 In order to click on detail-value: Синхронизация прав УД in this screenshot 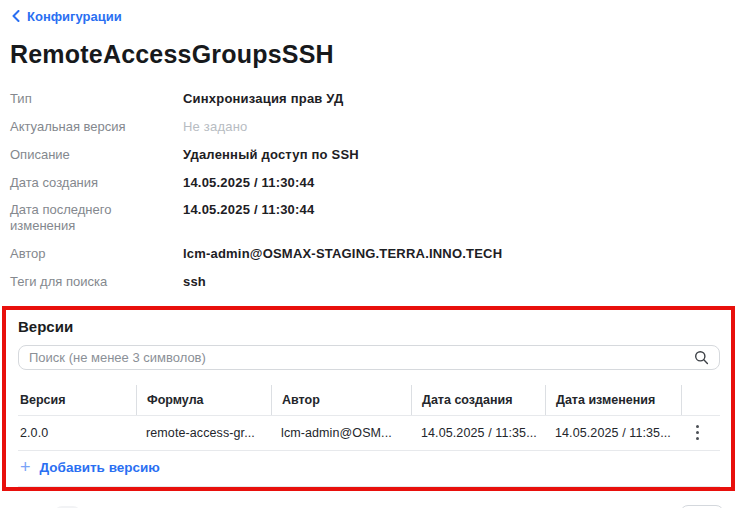, I will do `click(263, 99)`.